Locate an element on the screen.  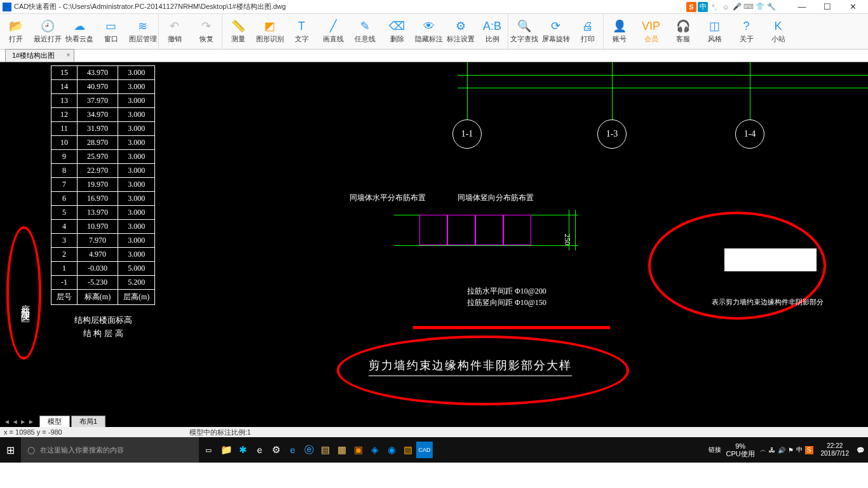
taskbar-app-3: ｅ is located at coordinates (259, 450).